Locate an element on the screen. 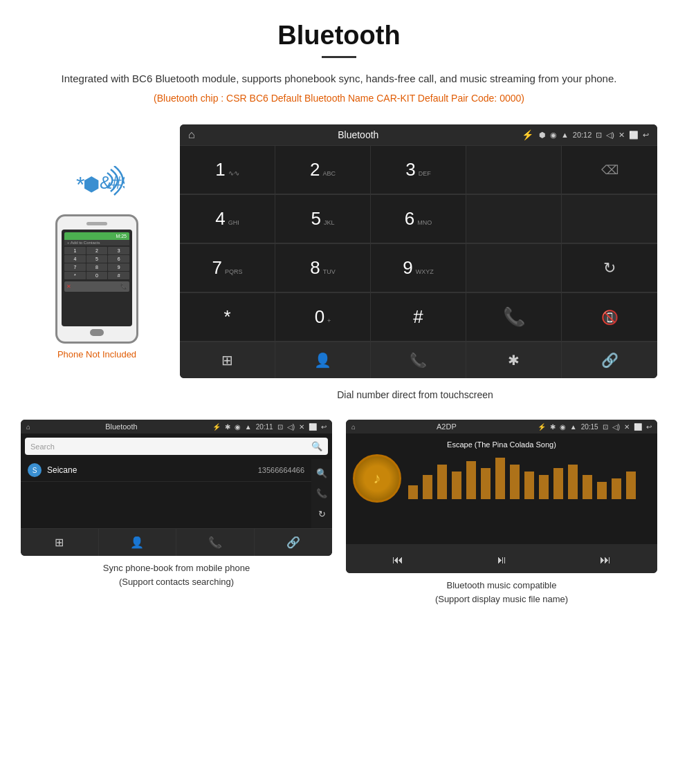 This screenshot has width=678, height=784. volume-icon: ◁) is located at coordinates (610, 136).